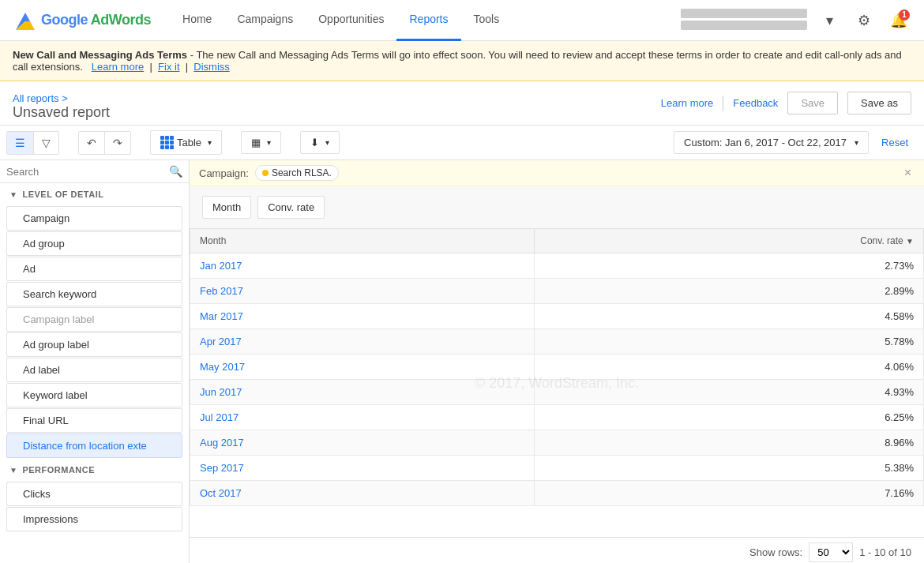  I want to click on settings-button: ⚙, so click(864, 21).